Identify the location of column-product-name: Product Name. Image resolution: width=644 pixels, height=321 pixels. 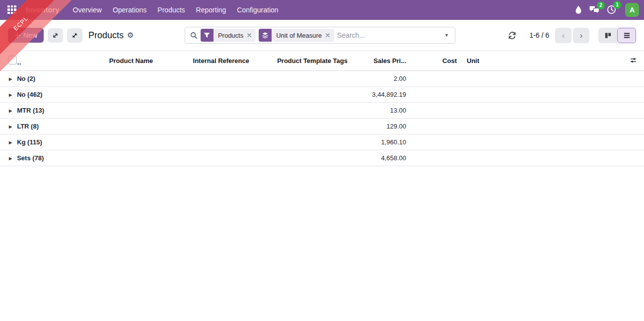
(89, 61).